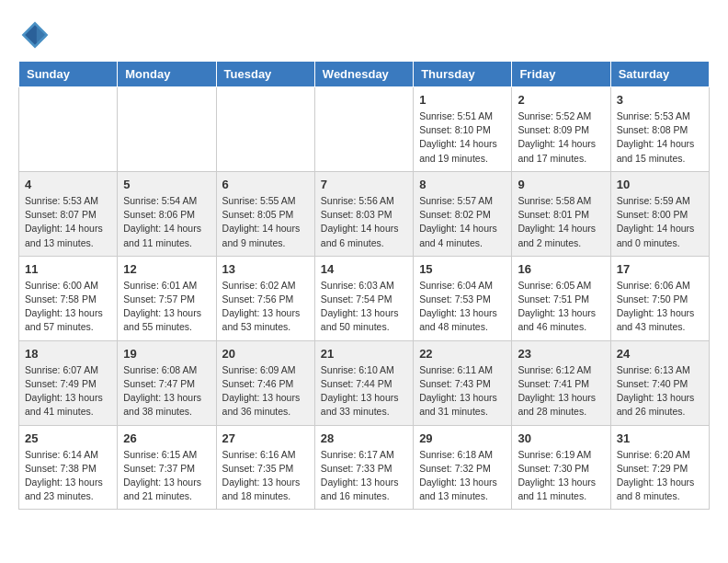 This screenshot has width=728, height=563. I want to click on day-number: 27, so click(266, 438).